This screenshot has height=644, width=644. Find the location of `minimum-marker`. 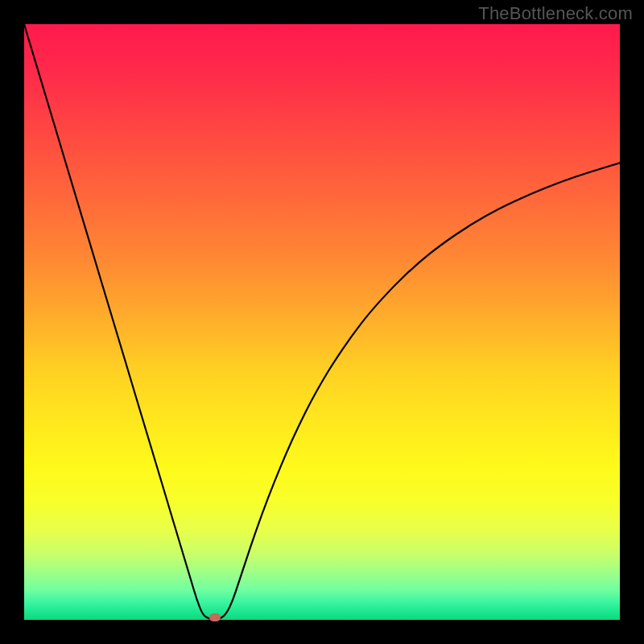

minimum-marker is located at coordinates (215, 617).